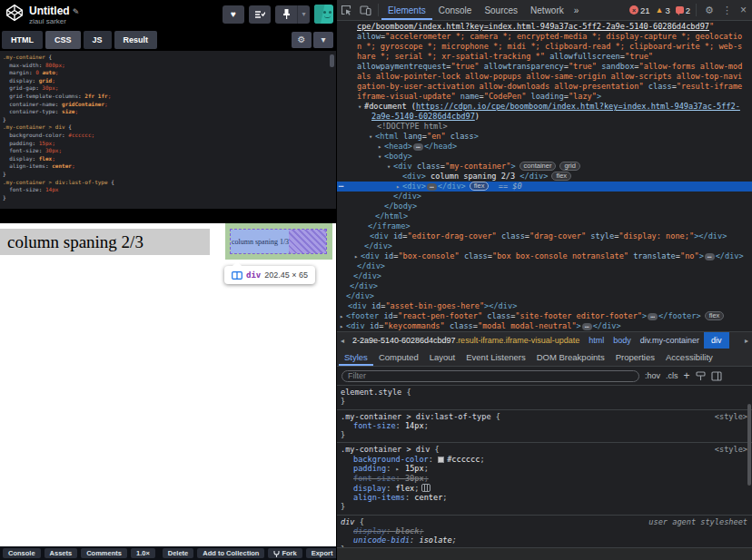  What do you see at coordinates (545, 417) in the screenshot?
I see `rule-selector: .my-container > div:last-of-type {<style…` at bounding box center [545, 417].